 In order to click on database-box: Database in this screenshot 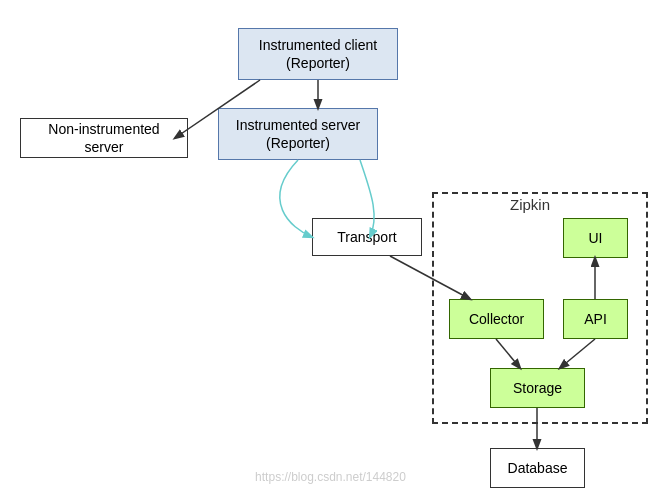, I will do `click(538, 468)`.